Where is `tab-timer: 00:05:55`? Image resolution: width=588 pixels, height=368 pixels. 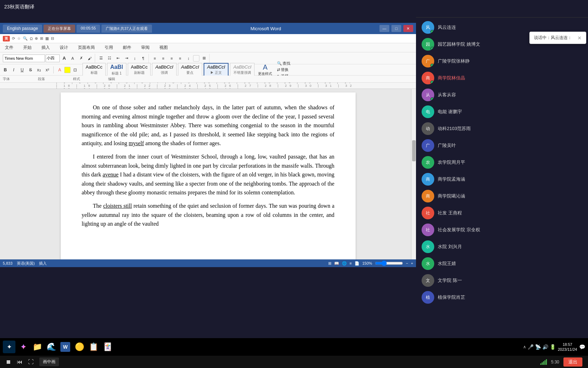 tab-timer: 00:05:55 is located at coordinates (88, 29).